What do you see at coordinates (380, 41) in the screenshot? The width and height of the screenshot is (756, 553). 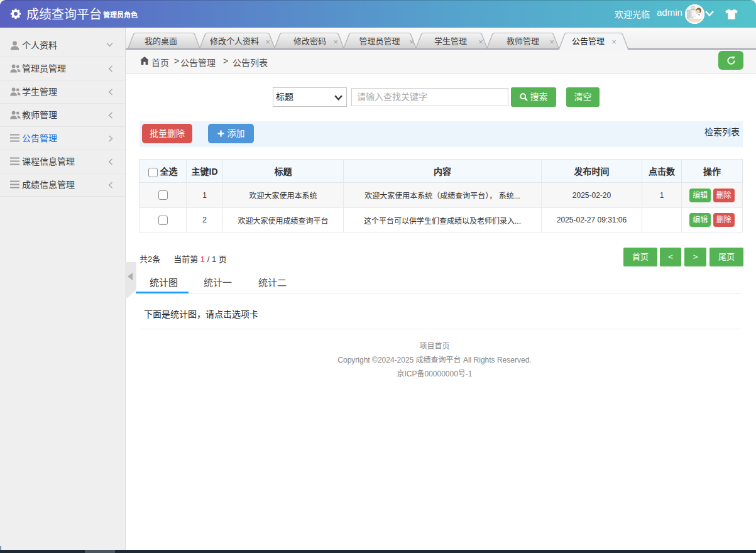 I see `svg-text: 管理员管理` at bounding box center [380, 41].